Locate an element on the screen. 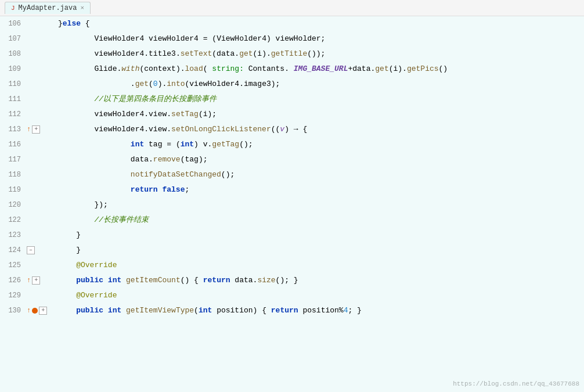 The height and width of the screenshot is (392, 584). tab-icon: J is located at coordinates (13, 8).